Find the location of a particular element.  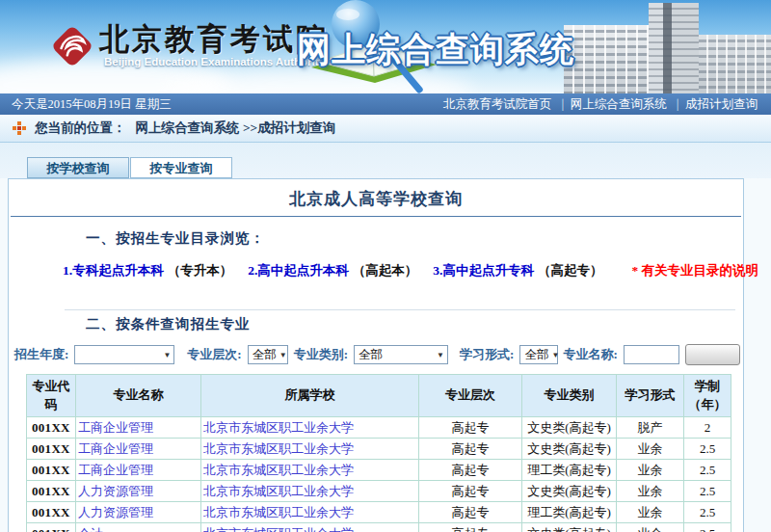

category-select-value: 全部 is located at coordinates (370, 355).